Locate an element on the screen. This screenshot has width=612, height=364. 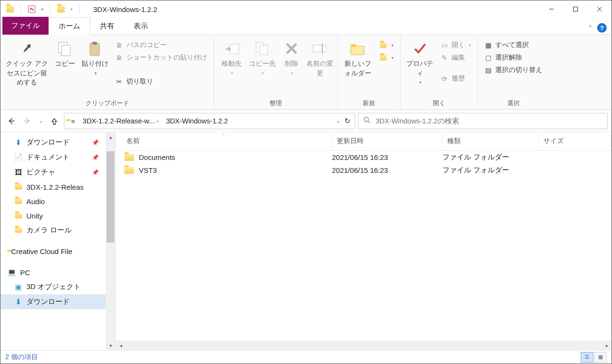
scroll-left-icon: ◂ is located at coordinates (121, 345).